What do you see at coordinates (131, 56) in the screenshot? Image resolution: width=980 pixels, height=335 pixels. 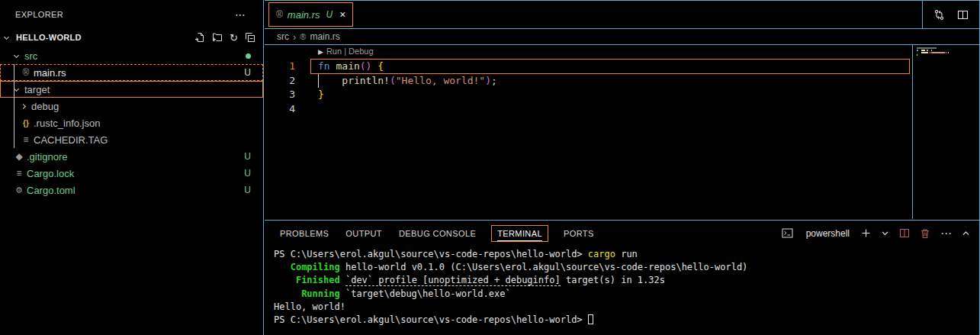 I see `tree-item-src: src` at bounding box center [131, 56].